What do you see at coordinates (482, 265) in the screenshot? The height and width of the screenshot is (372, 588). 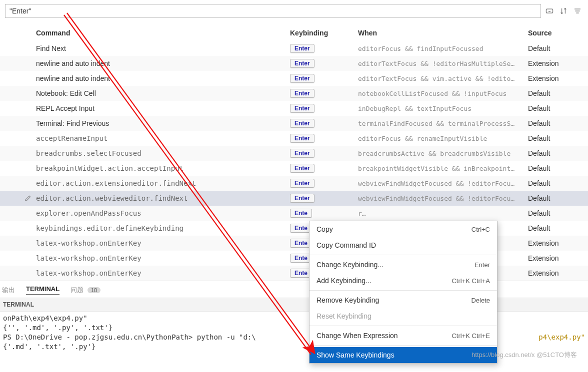 I see `menu-item-shortcut: Enter` at bounding box center [482, 265].